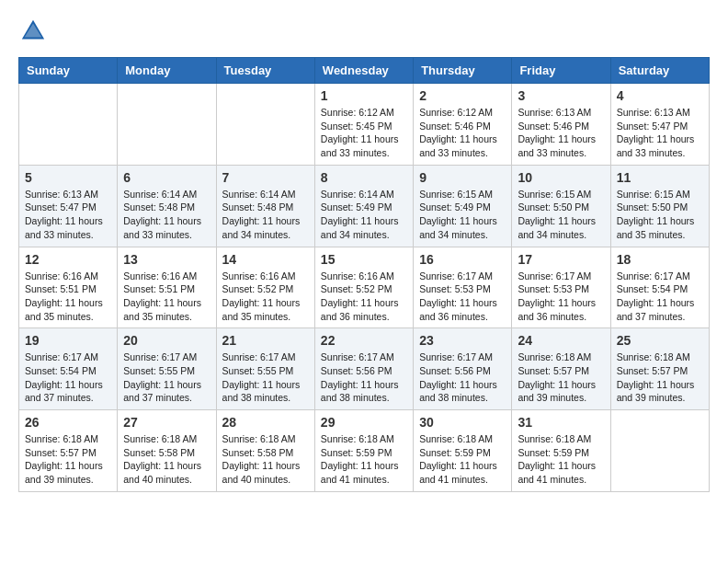 The height and width of the screenshot is (563, 728). Describe the element at coordinates (462, 422) in the screenshot. I see `day-number: 30` at that location.